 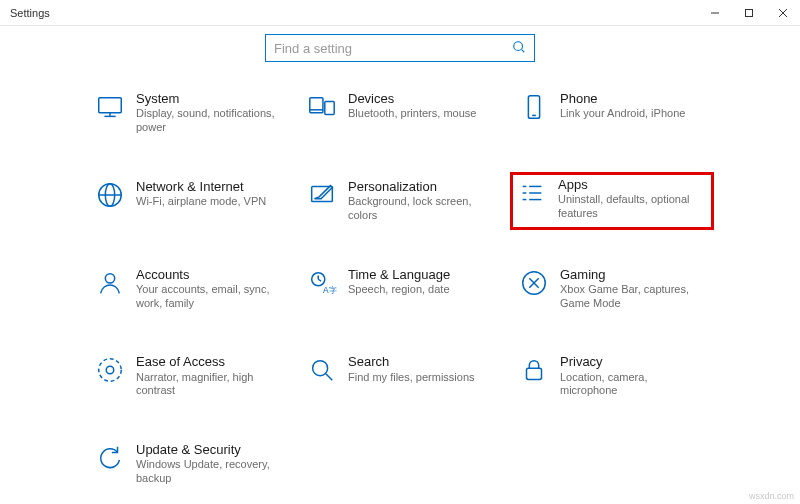 What do you see at coordinates (612, 113) in the screenshot?
I see `tile-phone: PhoneLink your Android, iPhone` at bounding box center [612, 113].